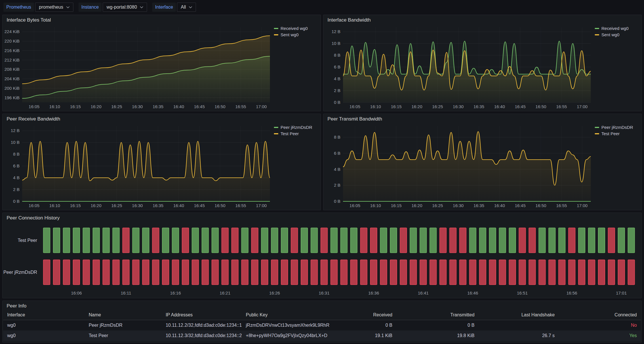 This screenshot has height=344, width=644. Describe the element at coordinates (295, 315) in the screenshot. I see `column-header-public-key: Public Key` at that location.